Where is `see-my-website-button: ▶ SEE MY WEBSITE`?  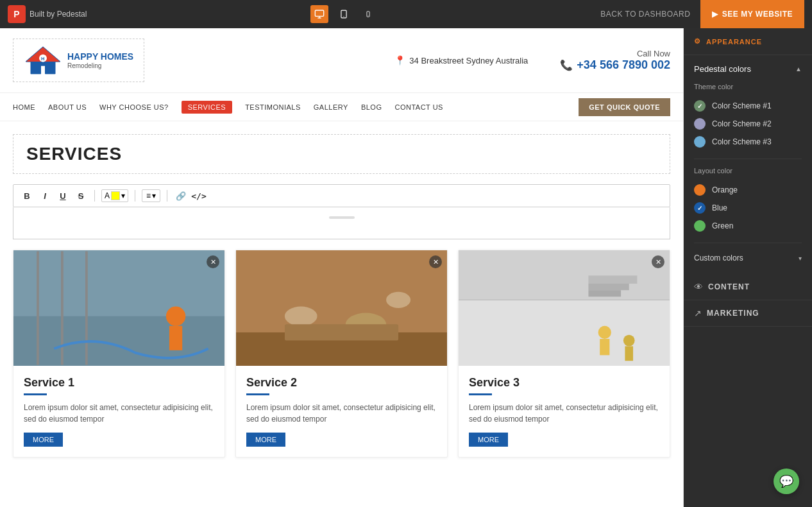 see-my-website-button: ▶ SEE MY WEBSITE is located at coordinates (752, 14).